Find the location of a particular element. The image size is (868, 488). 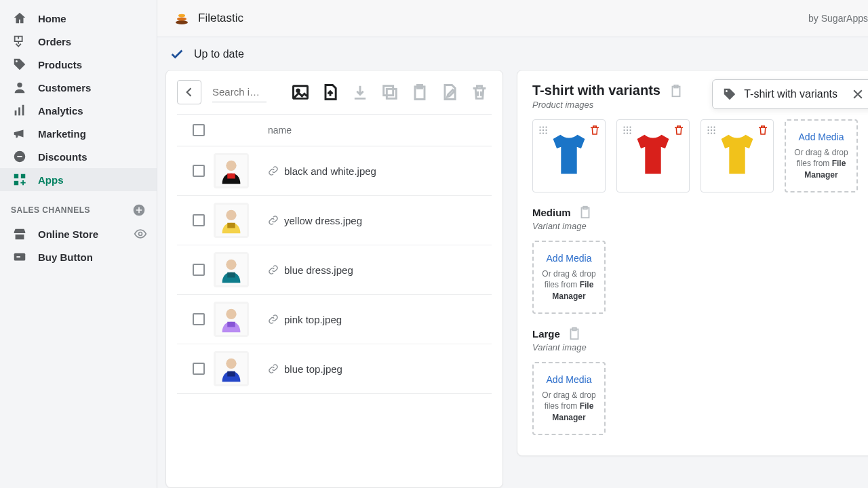

sidebar-item-discounts: Discounts is located at coordinates (79, 157).